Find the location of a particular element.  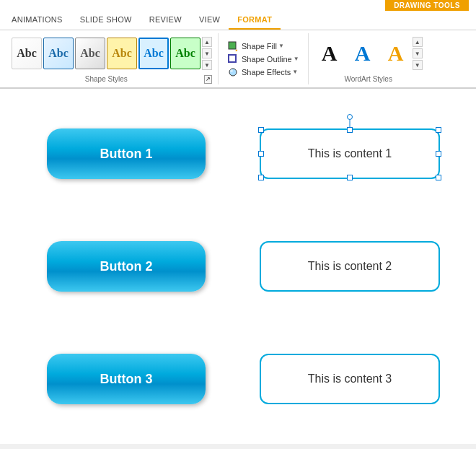

shape-style-btn-3: Abc is located at coordinates (90, 53).